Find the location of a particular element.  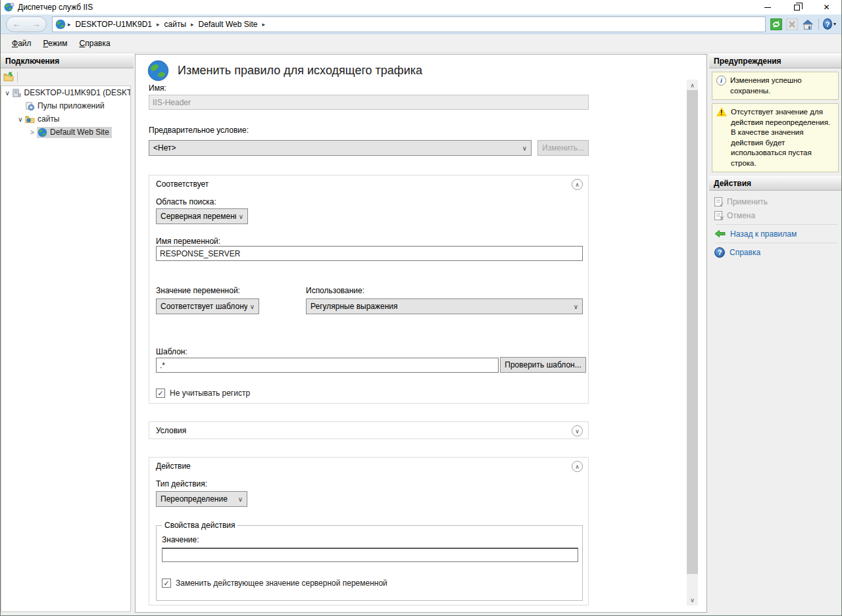

value-label: Значение: is located at coordinates (180, 540).